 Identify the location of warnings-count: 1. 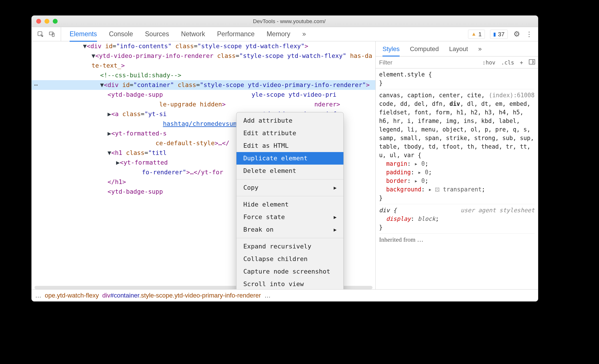
(480, 34).